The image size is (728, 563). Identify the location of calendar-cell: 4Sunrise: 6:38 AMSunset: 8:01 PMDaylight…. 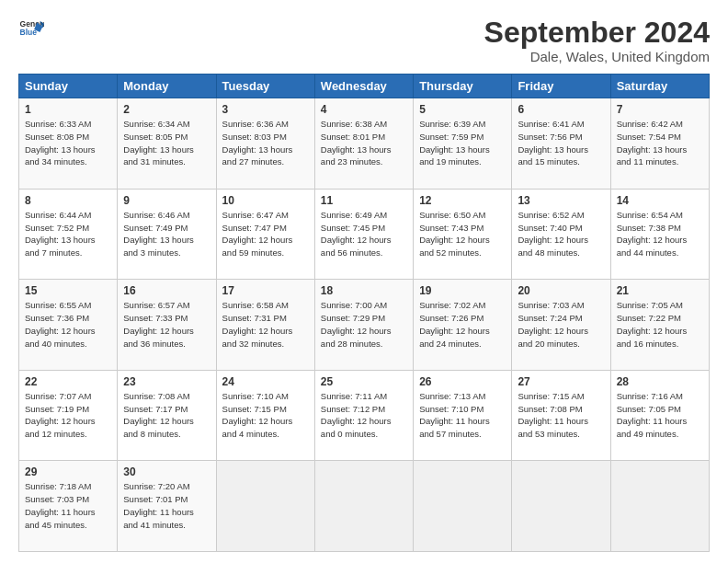
(364, 144).